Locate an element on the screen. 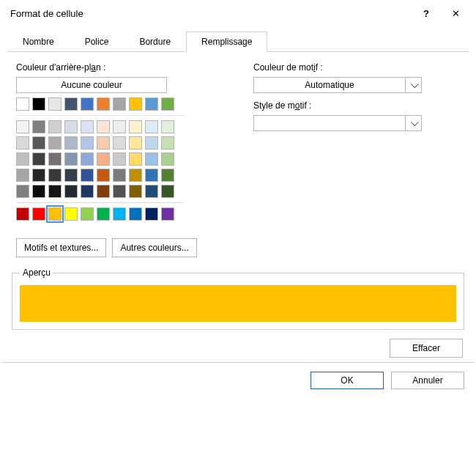  pattern-color-dropdown: Automatique is located at coordinates (338, 85).